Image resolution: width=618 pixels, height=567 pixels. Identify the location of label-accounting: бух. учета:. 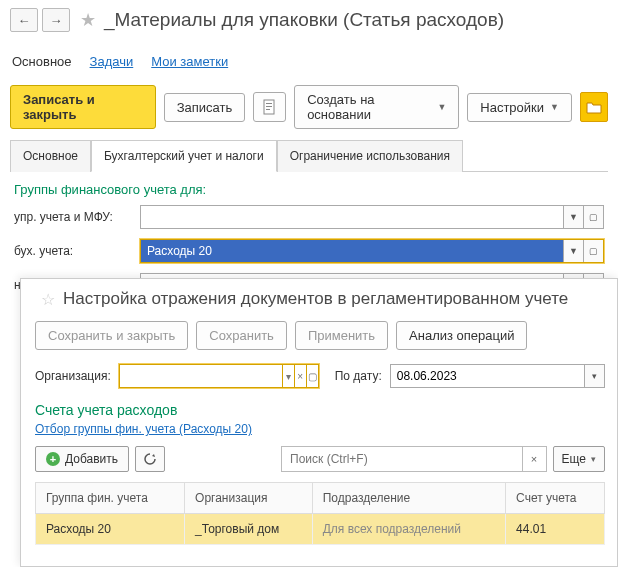
(77, 251).